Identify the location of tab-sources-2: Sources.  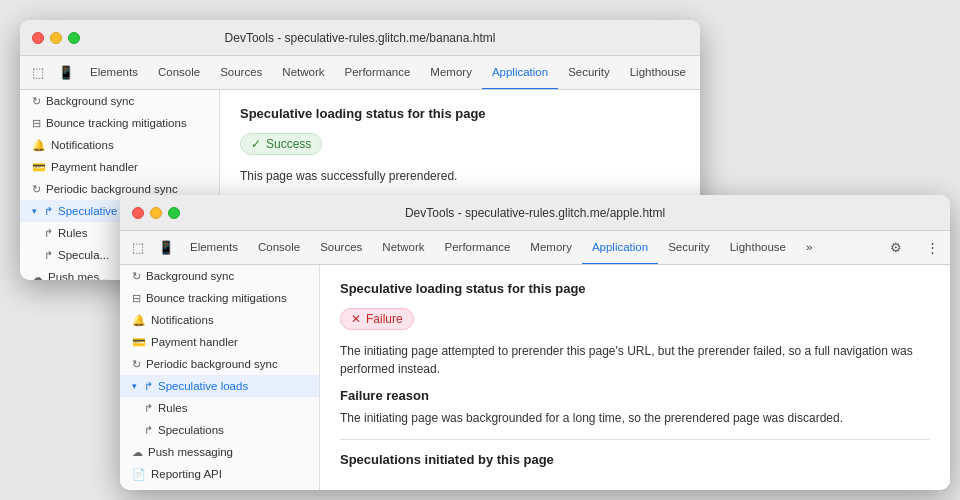
(341, 248).